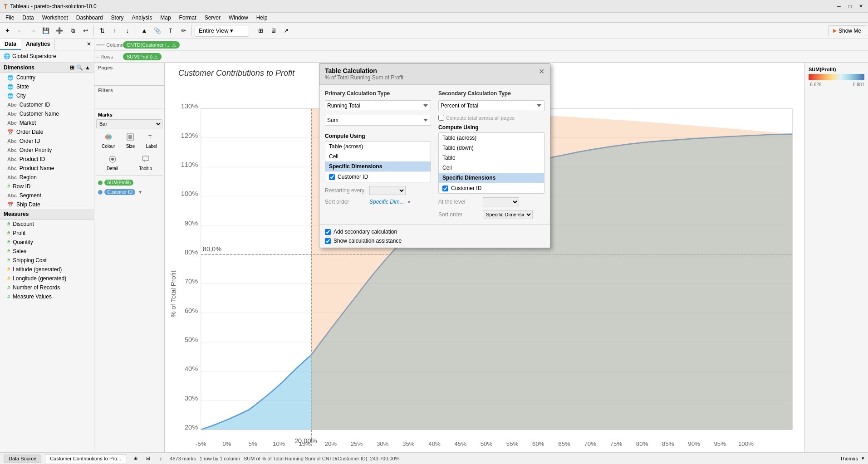 This screenshot has height=464, width=868. What do you see at coordinates (47, 96) in the screenshot?
I see `field-city: 🌐City` at bounding box center [47, 96].